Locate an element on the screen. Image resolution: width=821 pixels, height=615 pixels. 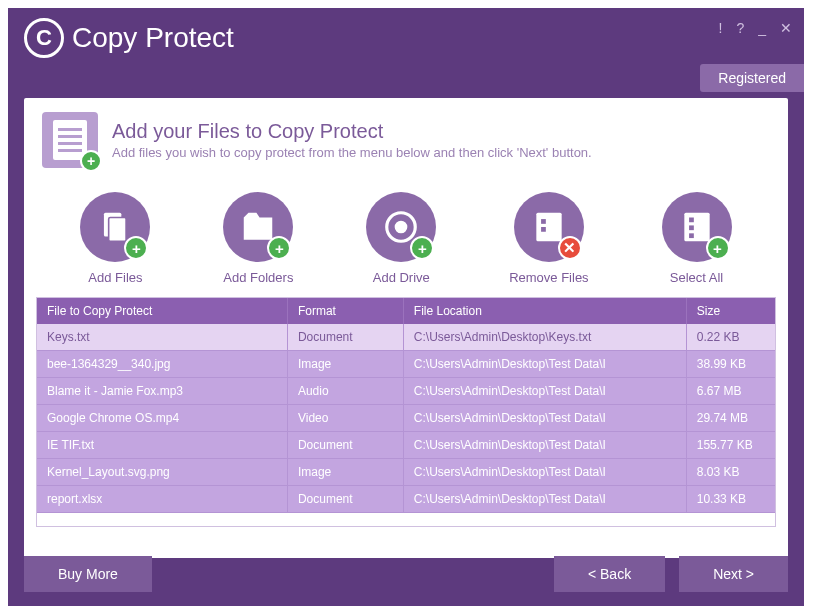
cell-size: 155.77 KB is located at coordinates (730, 446).